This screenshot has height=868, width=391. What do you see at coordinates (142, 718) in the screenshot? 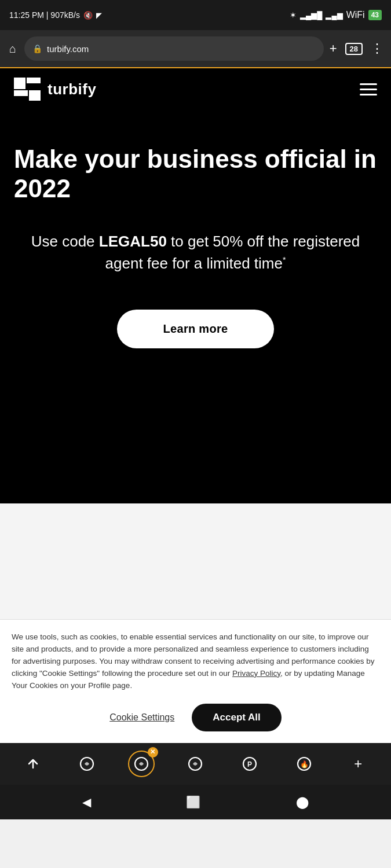
I see `cookie-settings-button: Cookie Settings` at bounding box center [142, 718].